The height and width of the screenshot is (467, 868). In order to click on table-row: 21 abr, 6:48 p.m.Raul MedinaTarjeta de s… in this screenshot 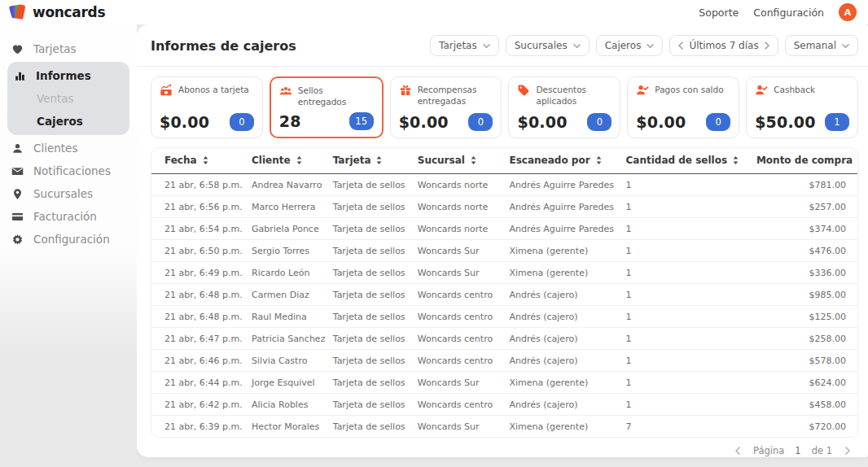, I will do `click(505, 317)`.